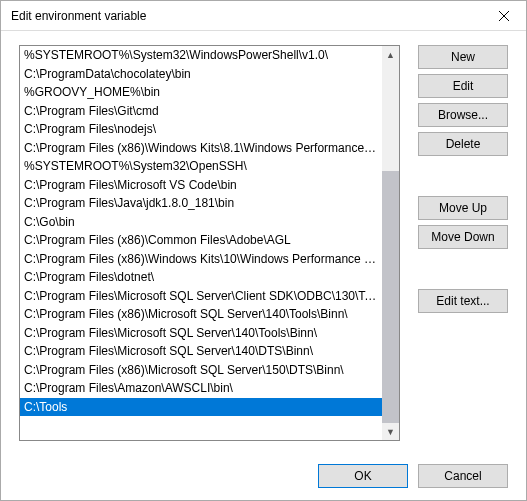 This screenshot has height=501, width=527. I want to click on list-item: C:\Program Files\Java\jdk1.8.0_181\bin, so click(201, 204).